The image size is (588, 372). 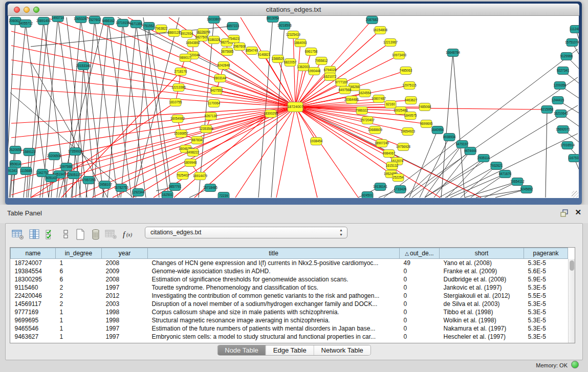 What do you see at coordinates (572, 266) in the screenshot?
I see `table-scrollbar-thumb` at bounding box center [572, 266].